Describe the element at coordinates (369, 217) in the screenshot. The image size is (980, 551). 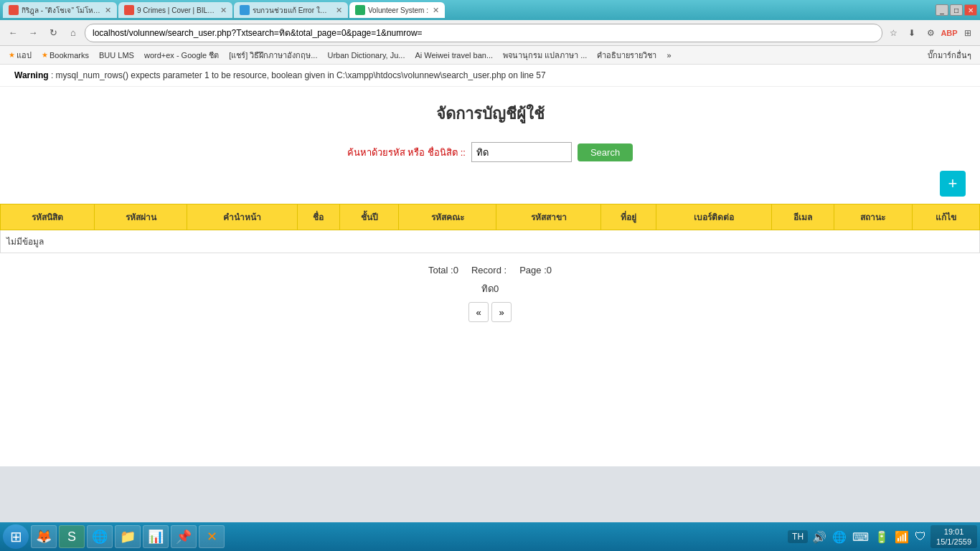
I see `col-year: ชั้นปี` at that location.